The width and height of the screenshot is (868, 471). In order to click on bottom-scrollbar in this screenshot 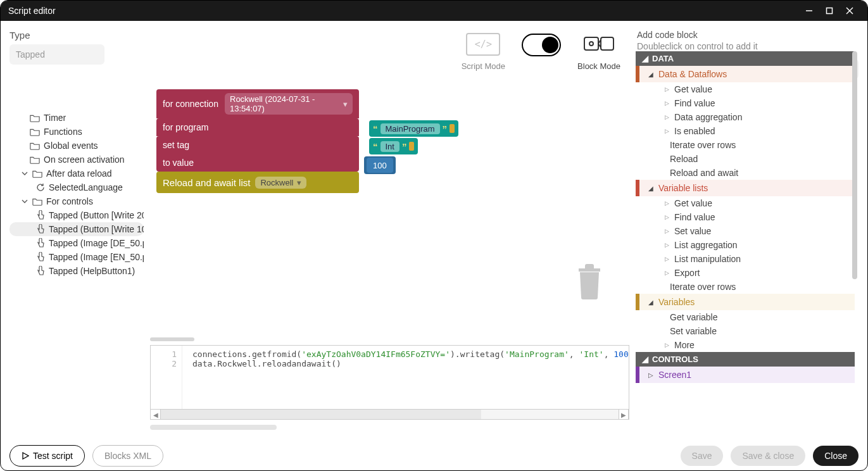, I will do `click(213, 427)`.